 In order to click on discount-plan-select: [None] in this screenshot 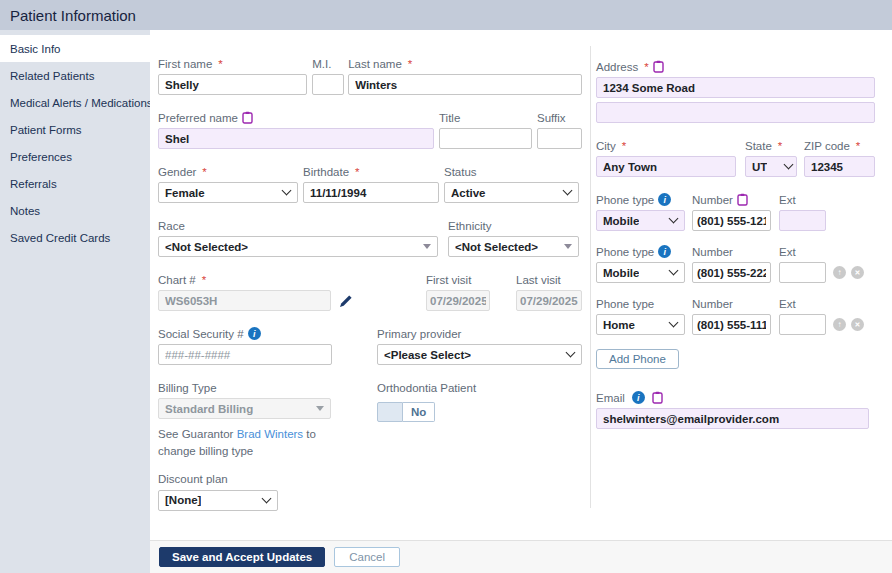, I will do `click(218, 500)`.